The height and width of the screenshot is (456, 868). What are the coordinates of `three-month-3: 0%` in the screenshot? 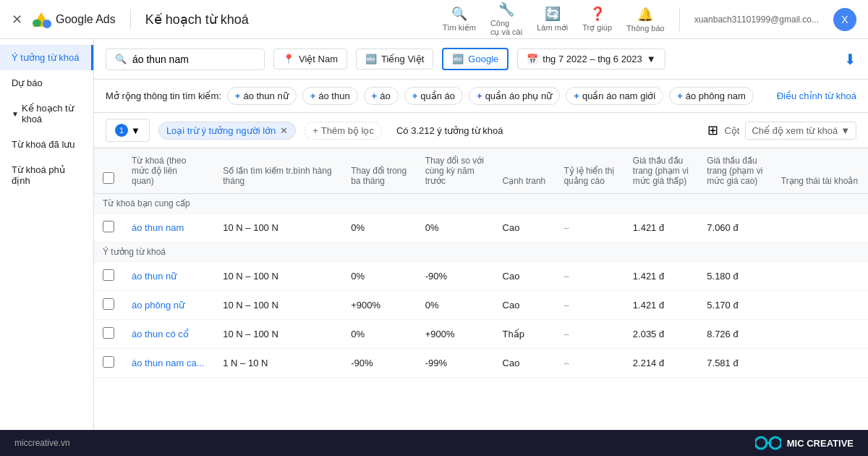 It's located at (379, 334).